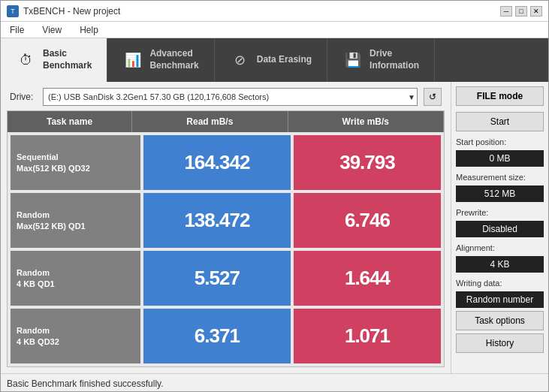 Image resolution: width=549 pixels, height=392 pixels. What do you see at coordinates (500, 343) in the screenshot?
I see `history-button: History` at bounding box center [500, 343].